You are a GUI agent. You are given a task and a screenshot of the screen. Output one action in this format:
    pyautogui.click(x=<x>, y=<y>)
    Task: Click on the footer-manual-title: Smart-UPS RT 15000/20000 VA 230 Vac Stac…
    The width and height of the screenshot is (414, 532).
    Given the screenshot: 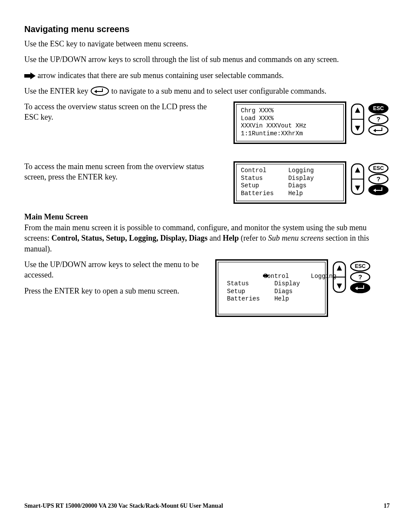 What is the action you would take?
    pyautogui.click(x=124, y=506)
    